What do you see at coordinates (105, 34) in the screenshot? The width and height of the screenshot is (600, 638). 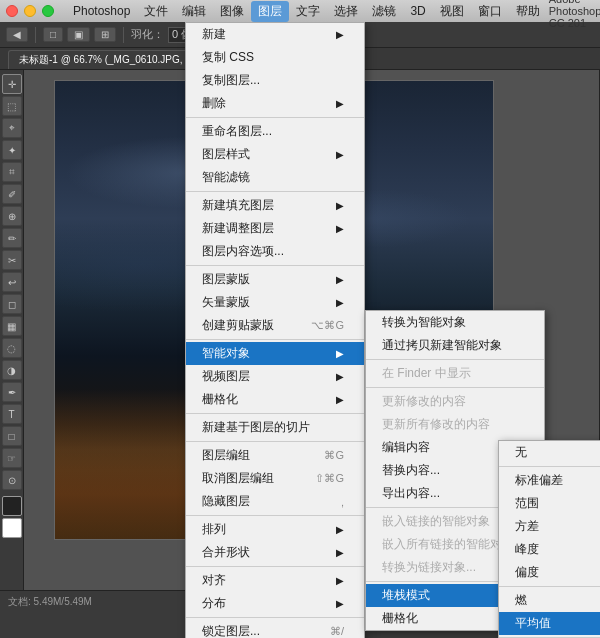 I see `toolbar-save: ⊞` at bounding box center [105, 34].